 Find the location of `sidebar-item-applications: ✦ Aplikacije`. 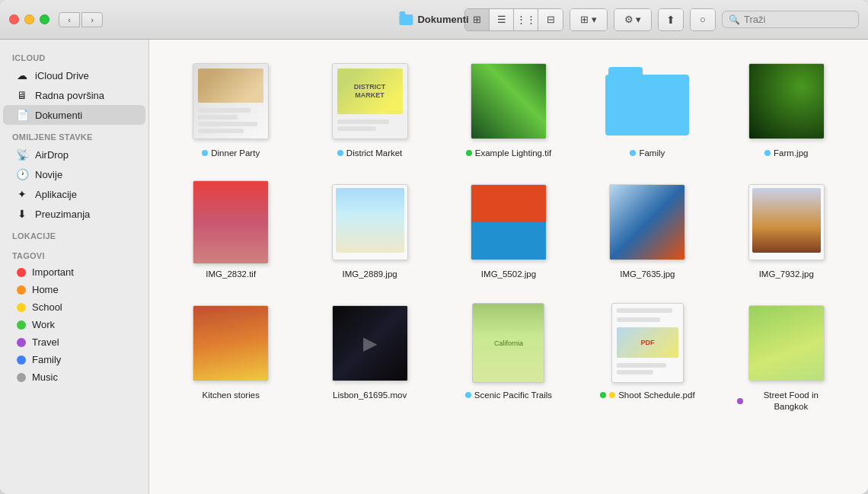

sidebar-item-applications: ✦ Aplikacije is located at coordinates (75, 194).